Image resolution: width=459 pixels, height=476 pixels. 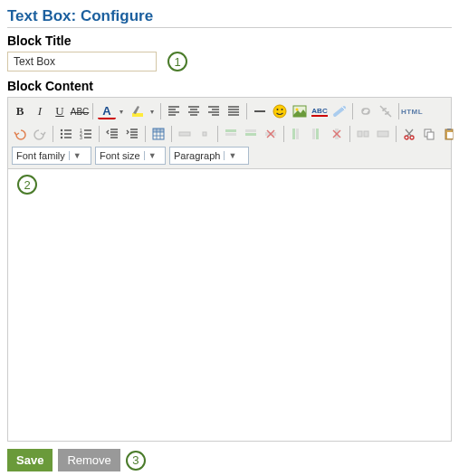 I want to click on bold-button: B, so click(x=20, y=111).